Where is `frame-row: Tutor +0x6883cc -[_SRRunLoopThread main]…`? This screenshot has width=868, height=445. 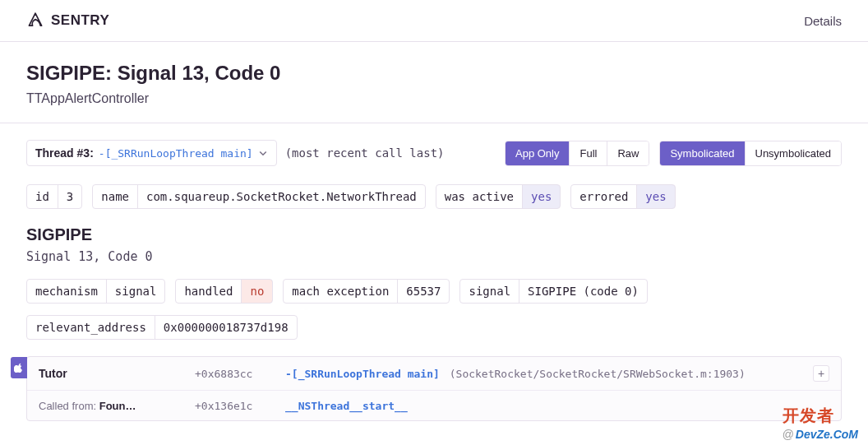 frame-row: Tutor +0x6883cc -[_SRRunLoopThread main]… is located at coordinates (434, 373).